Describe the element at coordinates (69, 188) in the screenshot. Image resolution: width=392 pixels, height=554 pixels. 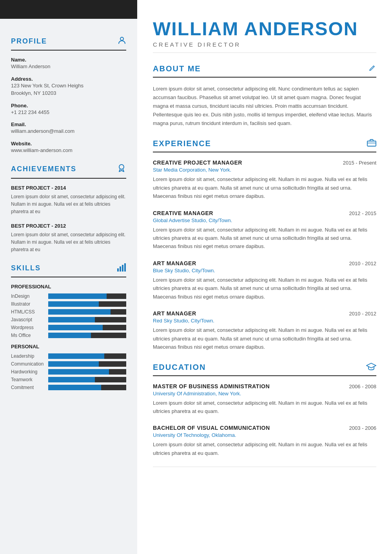
I see `achievement-title: BEST PROJECT - 2014` at that location.